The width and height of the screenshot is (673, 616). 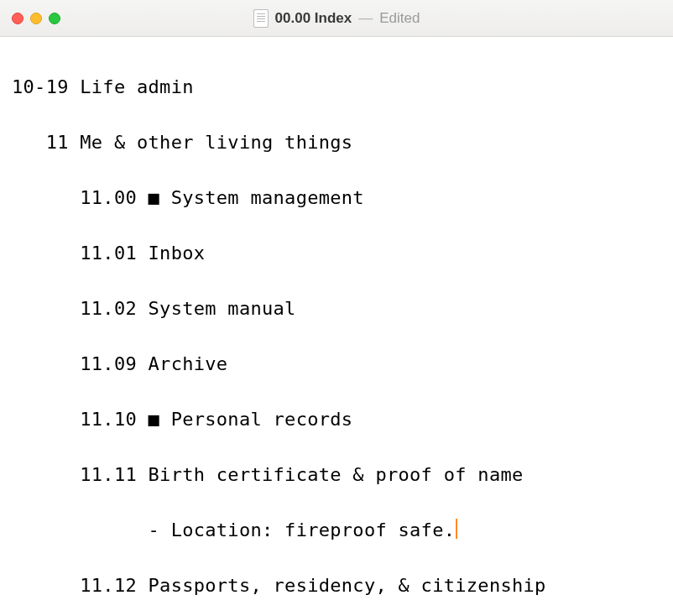 I want to click on traffic-lights, so click(x=36, y=18).